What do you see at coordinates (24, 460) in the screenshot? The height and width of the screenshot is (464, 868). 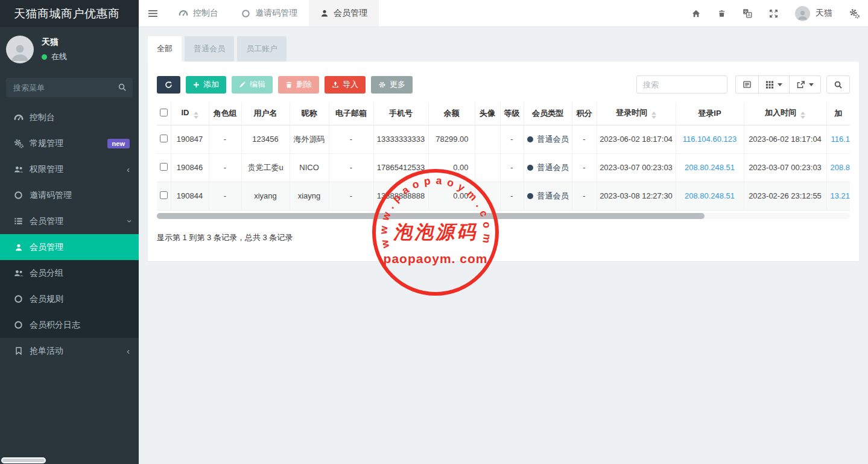 I see `sidebar-scrollbar-thumb` at bounding box center [24, 460].